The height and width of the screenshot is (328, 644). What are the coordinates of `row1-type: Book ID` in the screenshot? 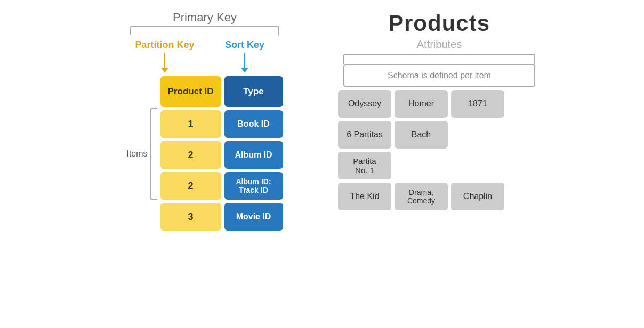 It's located at (254, 124).